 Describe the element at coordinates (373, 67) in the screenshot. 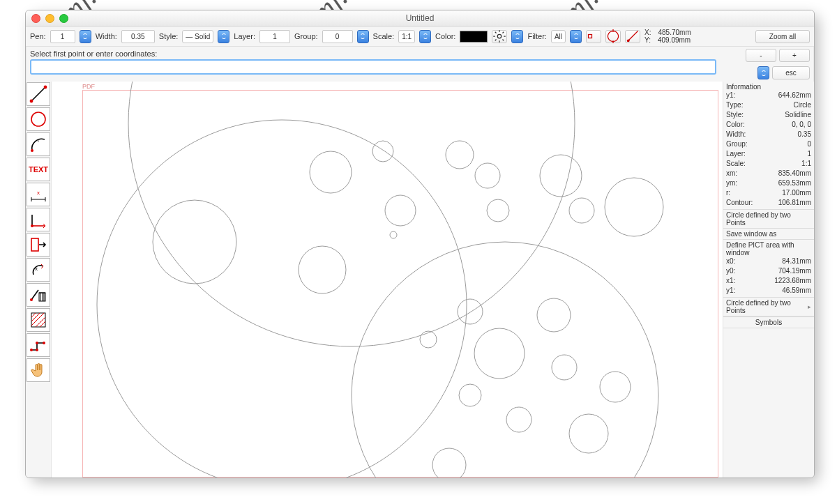

I see `command-input` at that location.